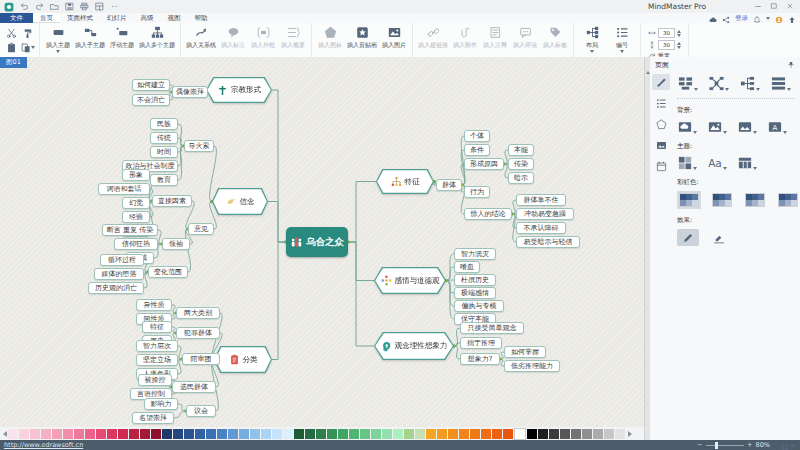 The image size is (800, 450). I want to click on flag-button, so click(793, 446).